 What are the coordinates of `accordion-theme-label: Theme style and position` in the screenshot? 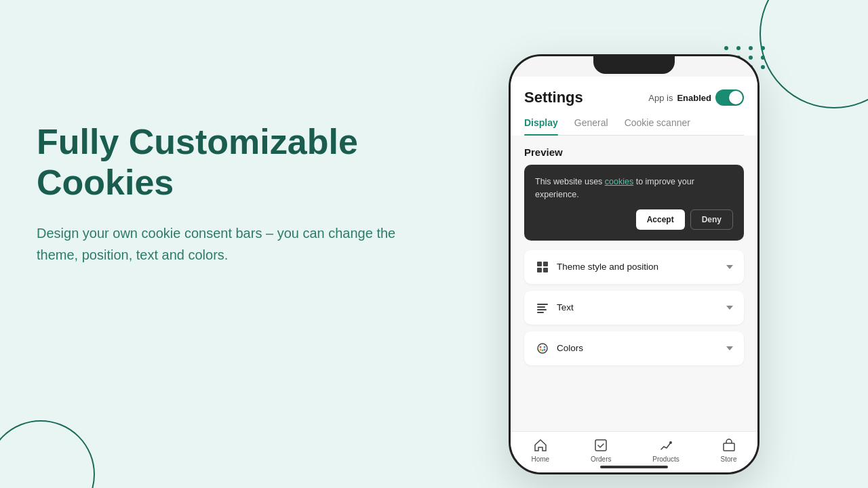 It's located at (608, 267).